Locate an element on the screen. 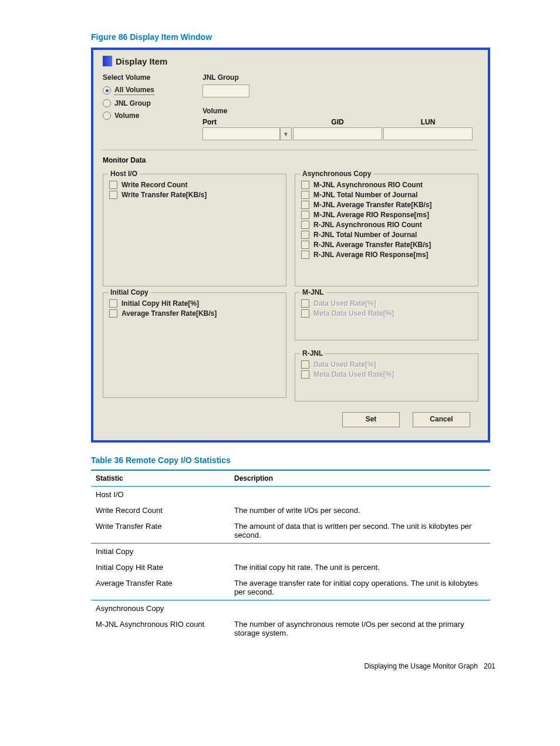  chk-mjnl-avg-response: M-JNL Average RIO Response[ms] is located at coordinates (386, 215).